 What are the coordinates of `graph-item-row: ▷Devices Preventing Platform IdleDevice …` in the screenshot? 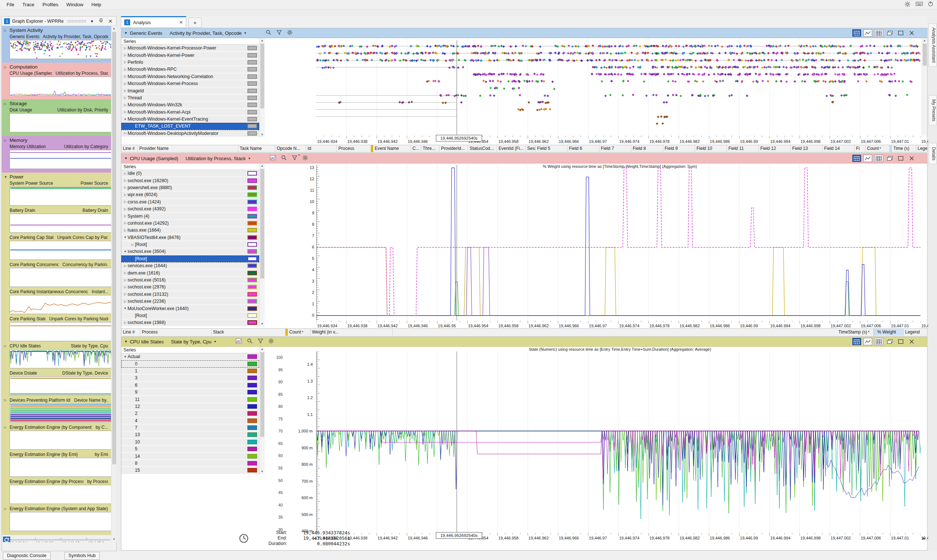 It's located at (57, 400).